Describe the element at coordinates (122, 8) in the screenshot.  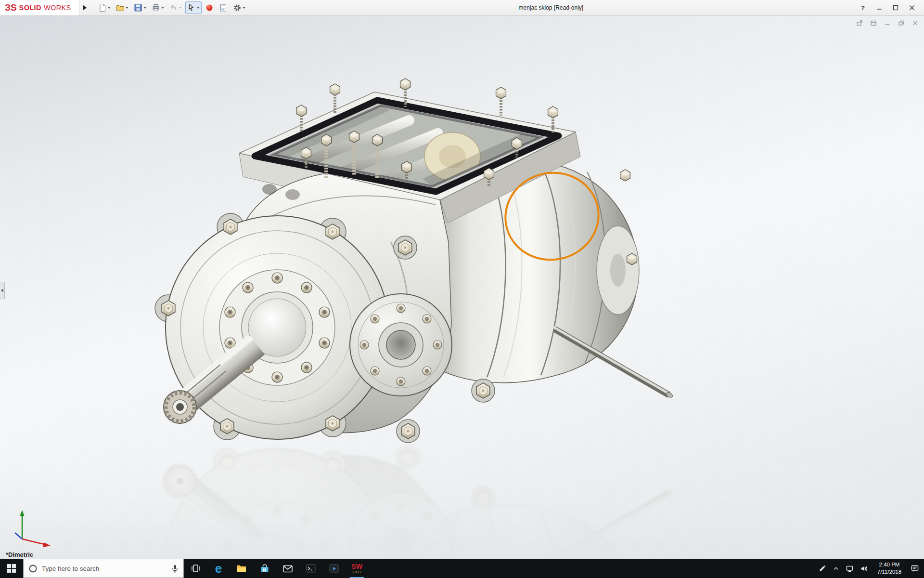
I see `open-document-button` at that location.